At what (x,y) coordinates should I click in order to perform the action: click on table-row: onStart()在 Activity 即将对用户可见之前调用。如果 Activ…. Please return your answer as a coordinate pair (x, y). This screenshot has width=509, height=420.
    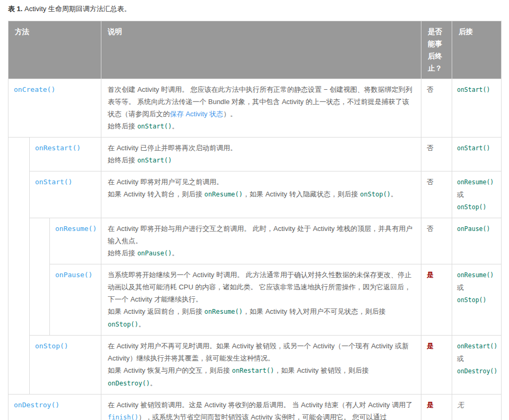
    Looking at the image, I should click on (255, 195).